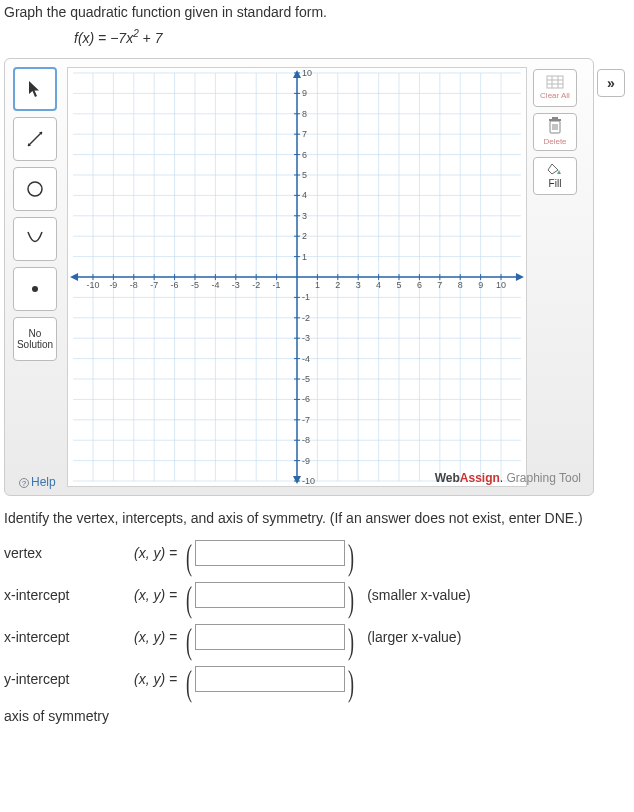  Describe the element at coordinates (113, 285) in the screenshot. I see `svg-text: -9` at that location.